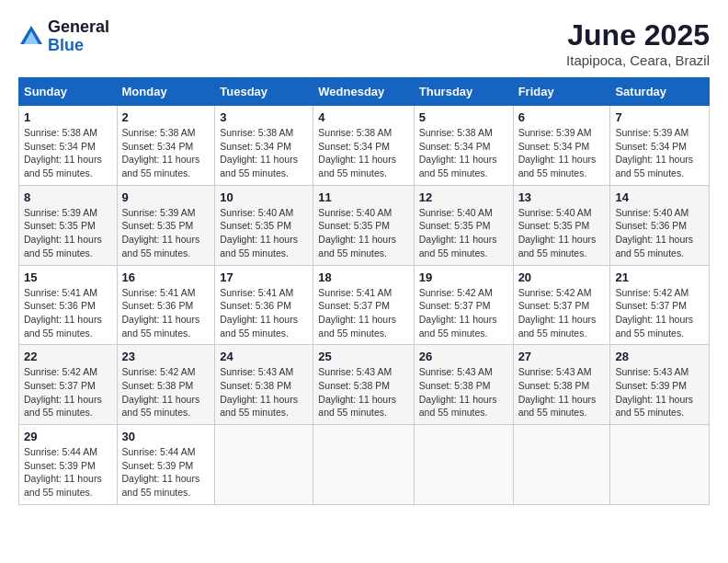 This screenshot has width=728, height=563. I want to click on location-text: Itapipoca, Ceara, Brazil, so click(638, 61).